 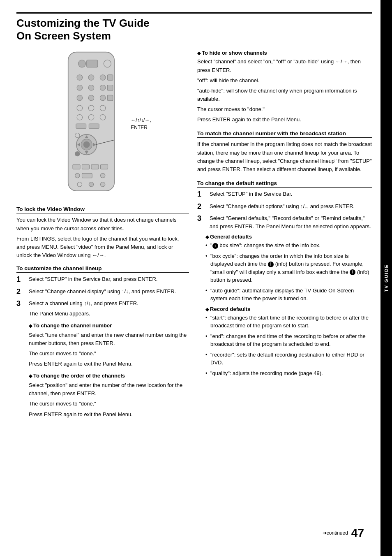 What do you see at coordinates (285, 184) in the screenshot?
I see `default-header: To change the default settings` at bounding box center [285, 184].